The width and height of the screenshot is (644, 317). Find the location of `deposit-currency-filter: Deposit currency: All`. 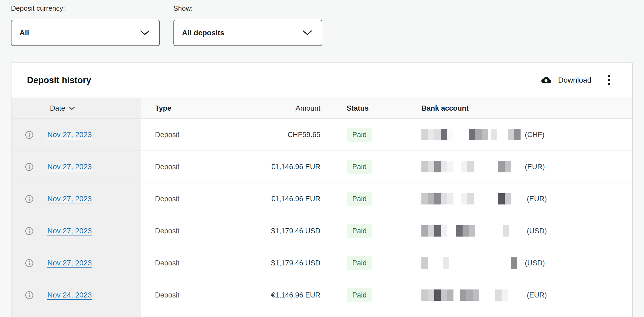

deposit-currency-filter: Deposit currency: All is located at coordinates (86, 25).